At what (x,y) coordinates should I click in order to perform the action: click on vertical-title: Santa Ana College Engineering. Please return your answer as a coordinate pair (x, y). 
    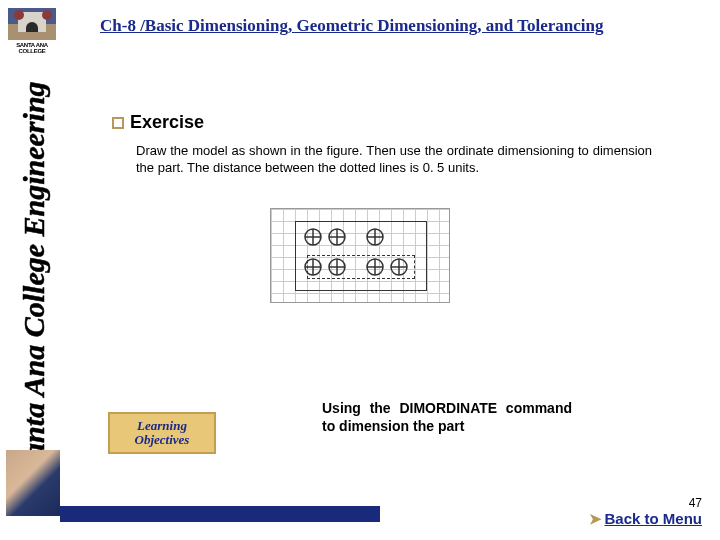
    Looking at the image, I should click on (34, 278).